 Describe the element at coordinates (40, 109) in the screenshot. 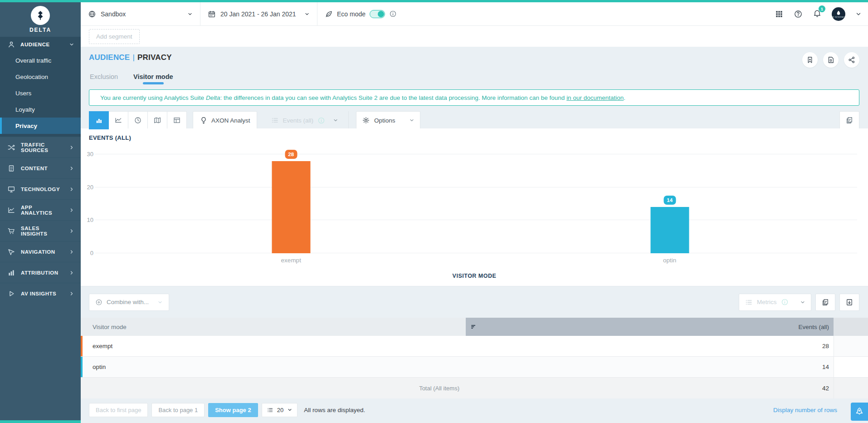

I see `sidebar-item-loyalty: Loyalty` at that location.